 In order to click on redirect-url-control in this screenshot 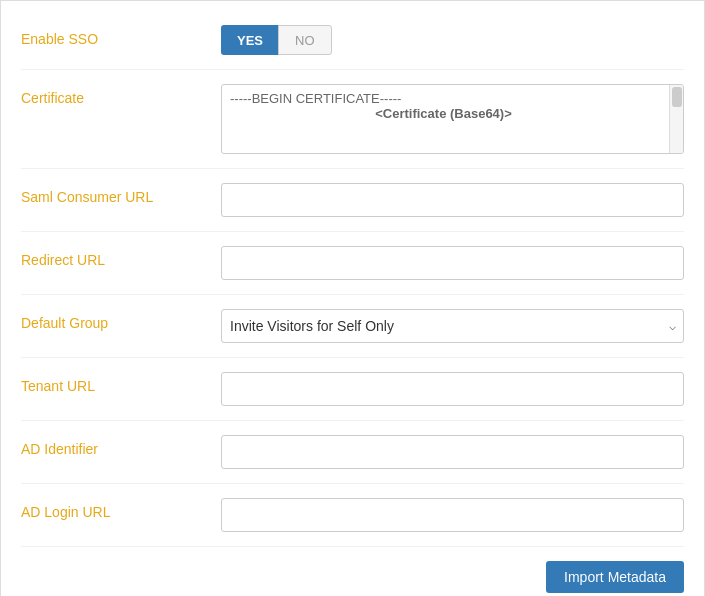, I will do `click(452, 263)`.